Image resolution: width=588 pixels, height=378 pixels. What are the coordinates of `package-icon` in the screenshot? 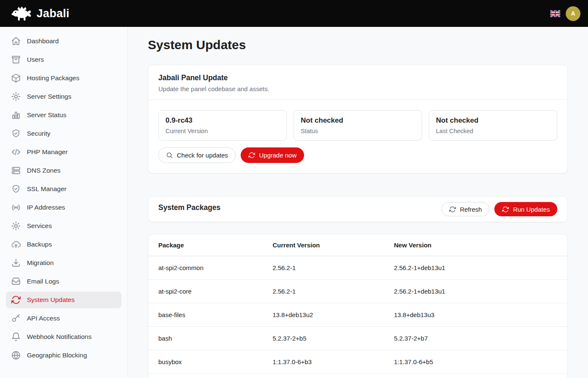 It's located at (16, 78).